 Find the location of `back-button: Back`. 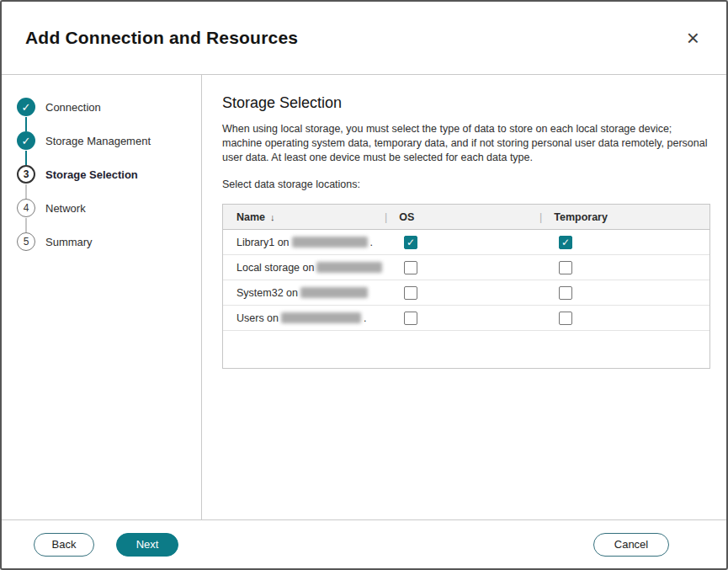

back-button: Back is located at coordinates (64, 545).